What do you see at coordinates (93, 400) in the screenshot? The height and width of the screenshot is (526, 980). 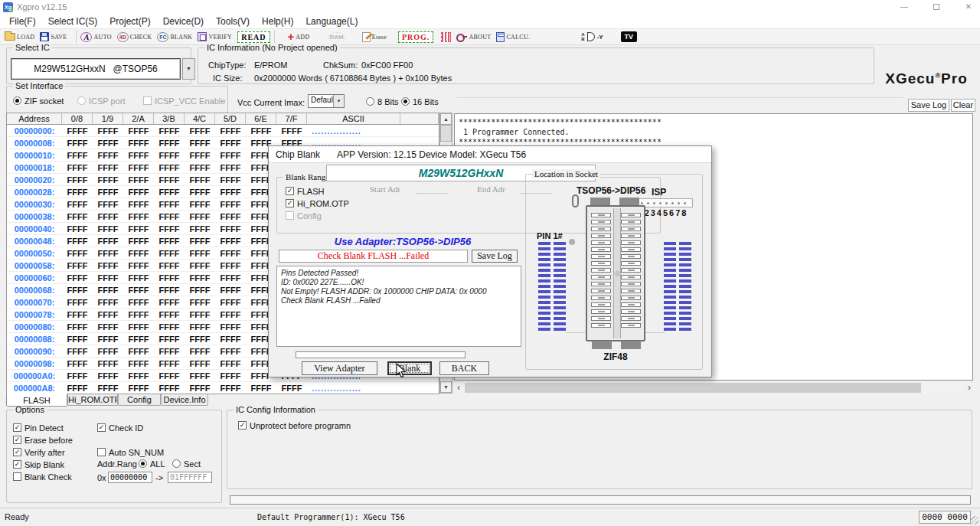 I see `tab-hi_romotp: Hi_ROM.OTP` at bounding box center [93, 400].